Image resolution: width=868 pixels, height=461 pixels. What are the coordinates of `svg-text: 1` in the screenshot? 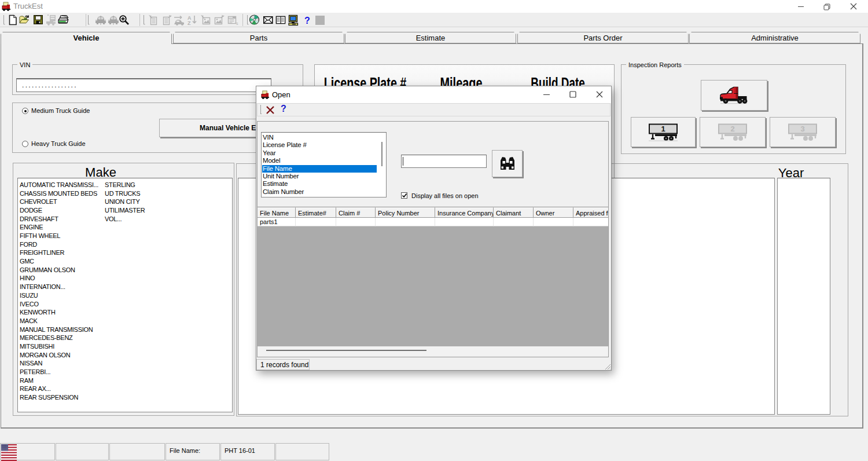 It's located at (663, 129).